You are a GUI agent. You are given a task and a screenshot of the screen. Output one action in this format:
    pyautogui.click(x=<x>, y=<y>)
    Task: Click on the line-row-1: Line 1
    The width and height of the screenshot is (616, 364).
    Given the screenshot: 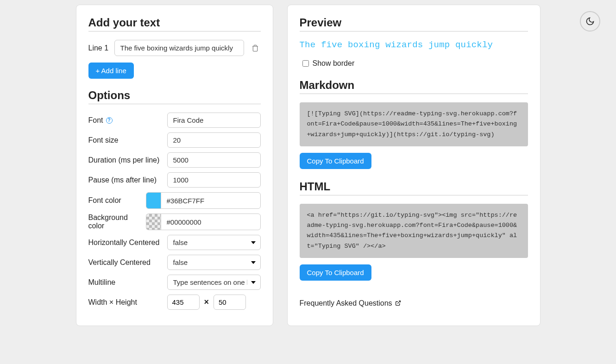 What is the action you would take?
    pyautogui.click(x=175, y=48)
    